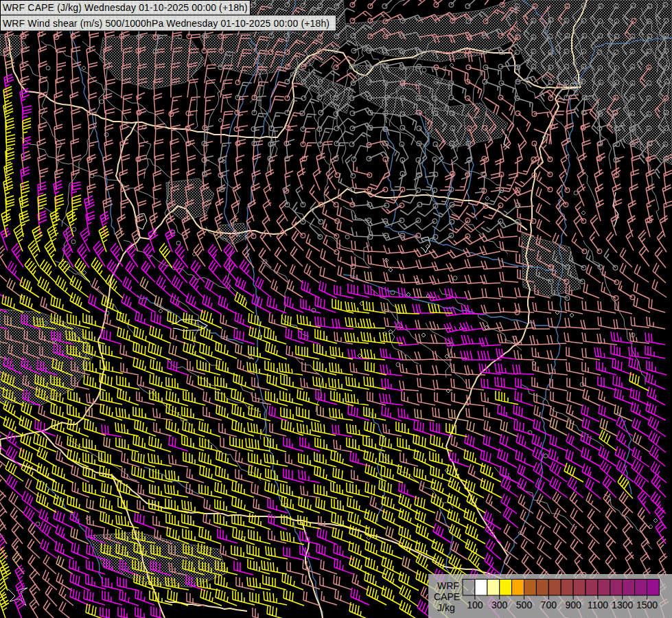 This screenshot has height=618, width=672. Describe the element at coordinates (549, 605) in the screenshot. I see `svg-text: 700` at that location.